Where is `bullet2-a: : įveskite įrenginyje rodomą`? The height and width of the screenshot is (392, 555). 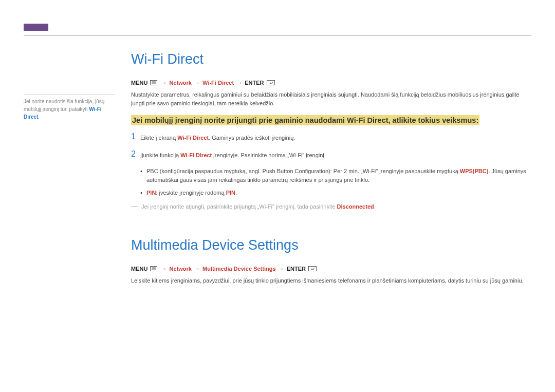
bullet2-a: : įveskite įrenginyje rodomą is located at coordinates (191, 193).